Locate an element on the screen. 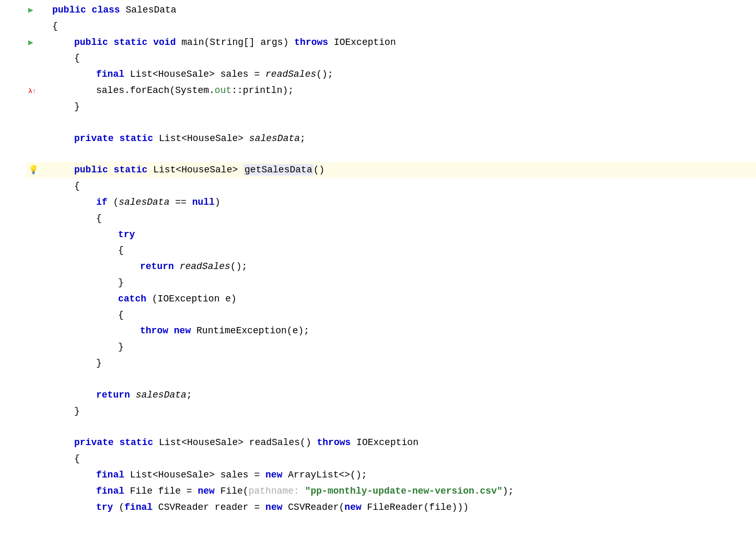 This screenshot has height=560, width=756. line-content: try (final CSVReader reader = new CSVRea… is located at coordinates (404, 508).